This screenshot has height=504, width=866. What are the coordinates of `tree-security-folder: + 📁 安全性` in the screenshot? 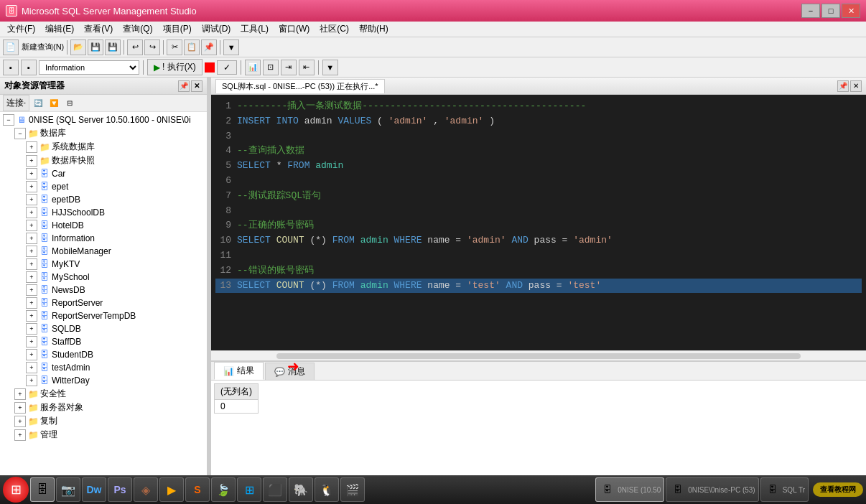 It's located at (103, 393).